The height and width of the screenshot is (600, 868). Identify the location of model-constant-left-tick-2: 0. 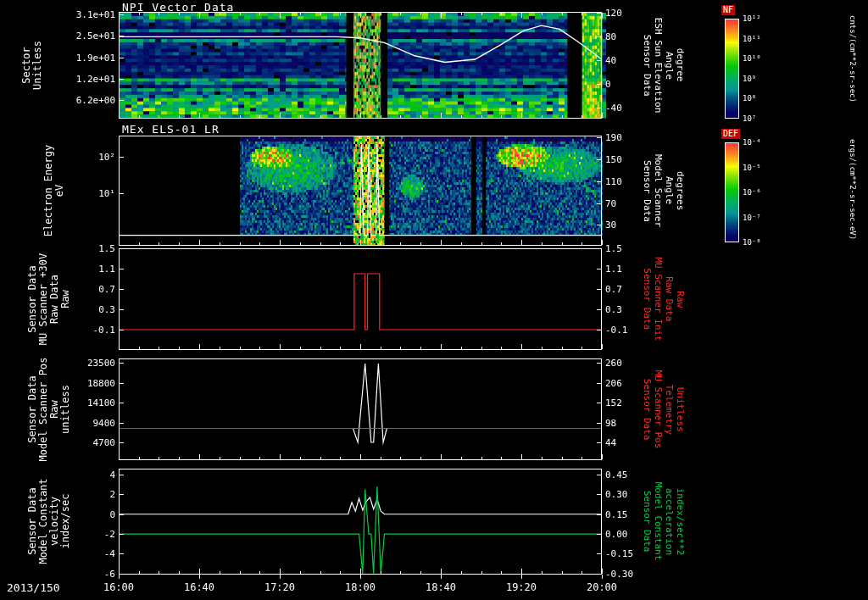
(112, 514).